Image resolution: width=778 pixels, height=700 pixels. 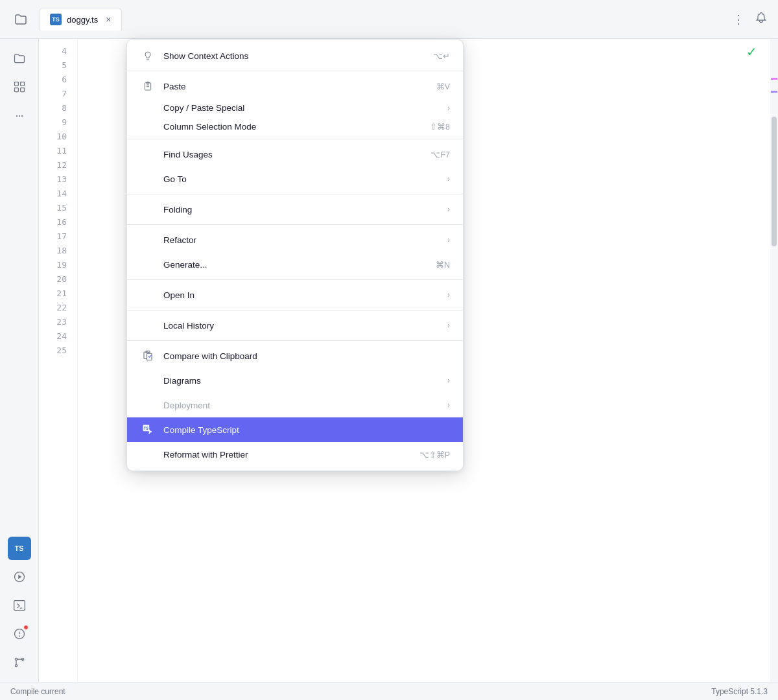 I want to click on menu-shortcut-find-usages: ⌥F7, so click(x=440, y=154).